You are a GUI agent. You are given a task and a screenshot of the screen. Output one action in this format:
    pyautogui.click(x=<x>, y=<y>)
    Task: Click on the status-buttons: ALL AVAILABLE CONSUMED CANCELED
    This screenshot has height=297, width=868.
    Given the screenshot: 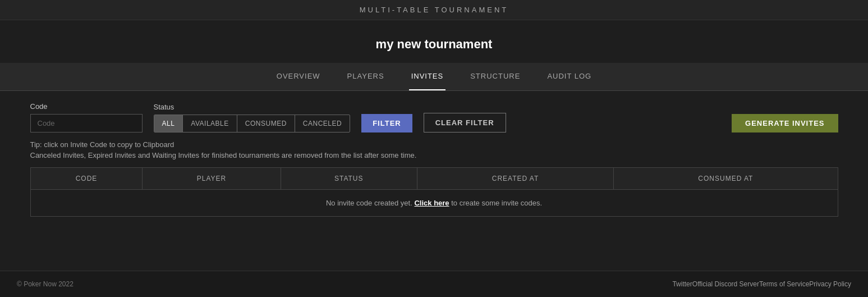 What is the action you would take?
    pyautogui.click(x=252, y=124)
    